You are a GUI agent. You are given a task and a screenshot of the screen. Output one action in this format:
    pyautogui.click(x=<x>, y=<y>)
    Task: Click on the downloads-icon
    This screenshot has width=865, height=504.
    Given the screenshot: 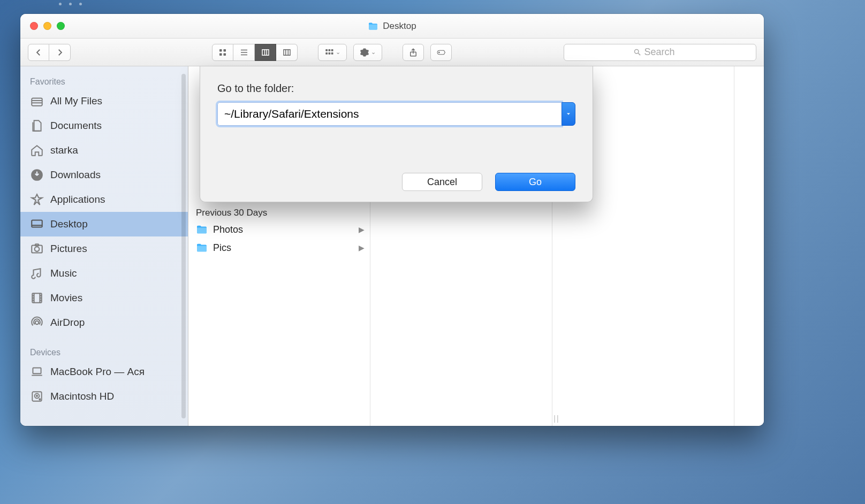 What is the action you would take?
    pyautogui.click(x=37, y=175)
    